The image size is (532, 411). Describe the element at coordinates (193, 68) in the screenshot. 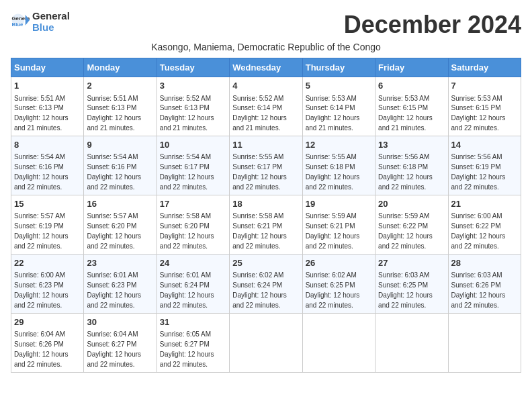

I see `header-day-tuesday: Tuesday` at that location.